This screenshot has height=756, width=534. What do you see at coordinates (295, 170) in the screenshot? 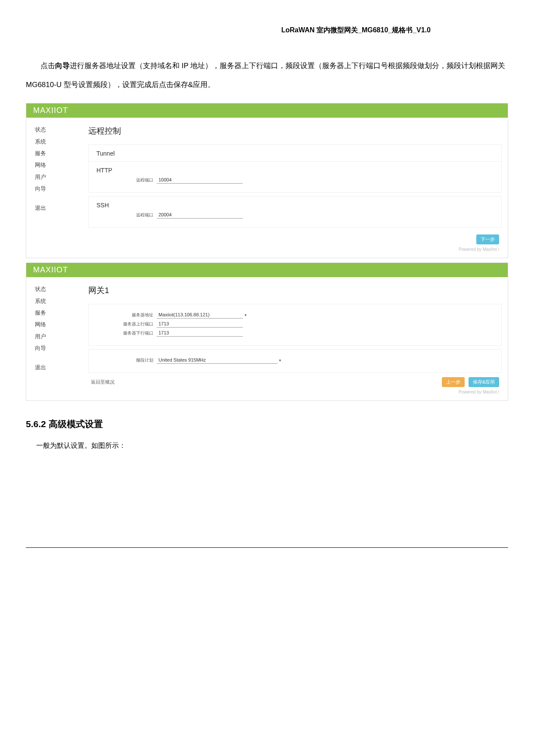
I see `section-http: HTTP` at bounding box center [295, 170].